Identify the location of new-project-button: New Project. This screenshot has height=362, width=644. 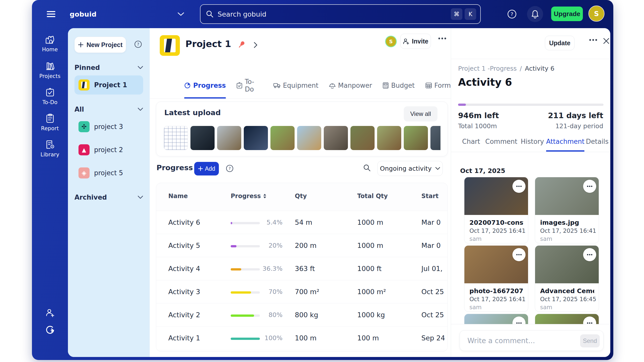
(100, 45).